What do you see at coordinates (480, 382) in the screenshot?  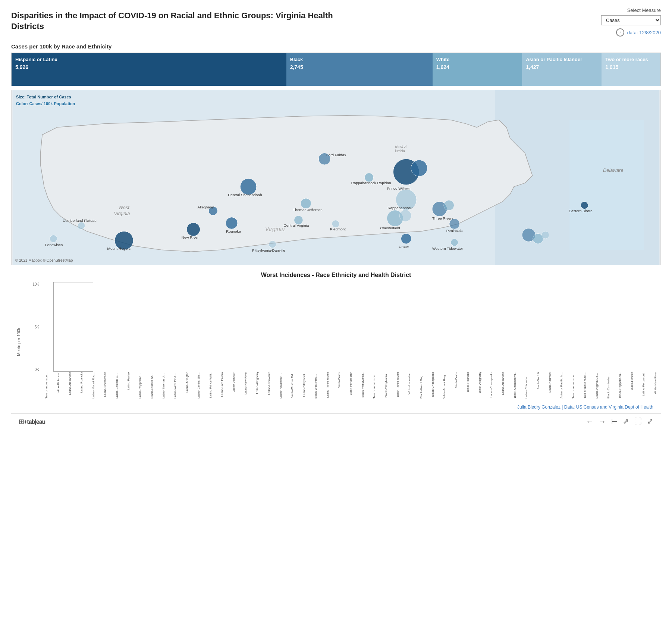 I see `x-label-text: Black-Alleghany` at bounding box center [480, 382].